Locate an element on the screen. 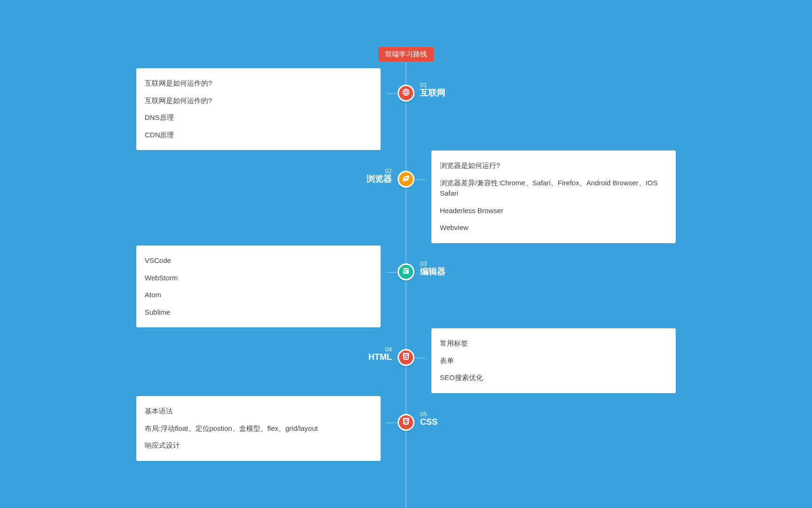 The width and height of the screenshot is (812, 508). list-item: Atom is located at coordinates (258, 295).